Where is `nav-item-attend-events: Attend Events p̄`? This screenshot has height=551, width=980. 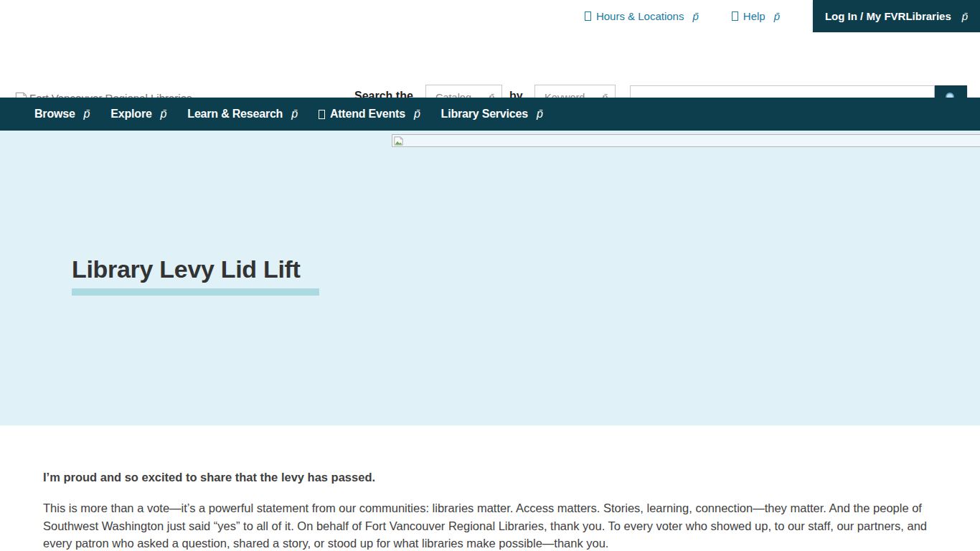
nav-item-attend-events: Attend Events p̄ is located at coordinates (369, 114).